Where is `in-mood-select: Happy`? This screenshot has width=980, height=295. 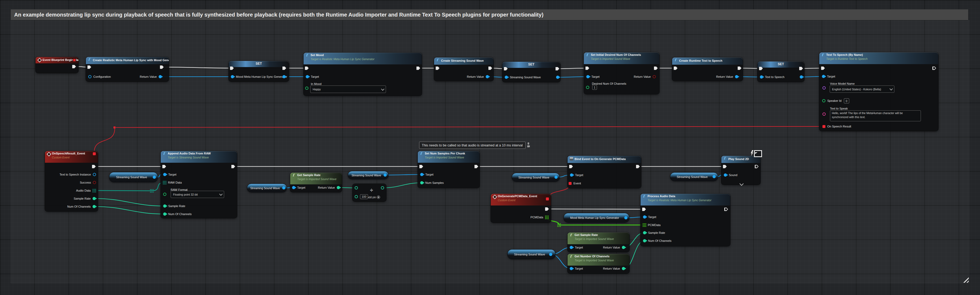
in-mood-select: Happy is located at coordinates (348, 89).